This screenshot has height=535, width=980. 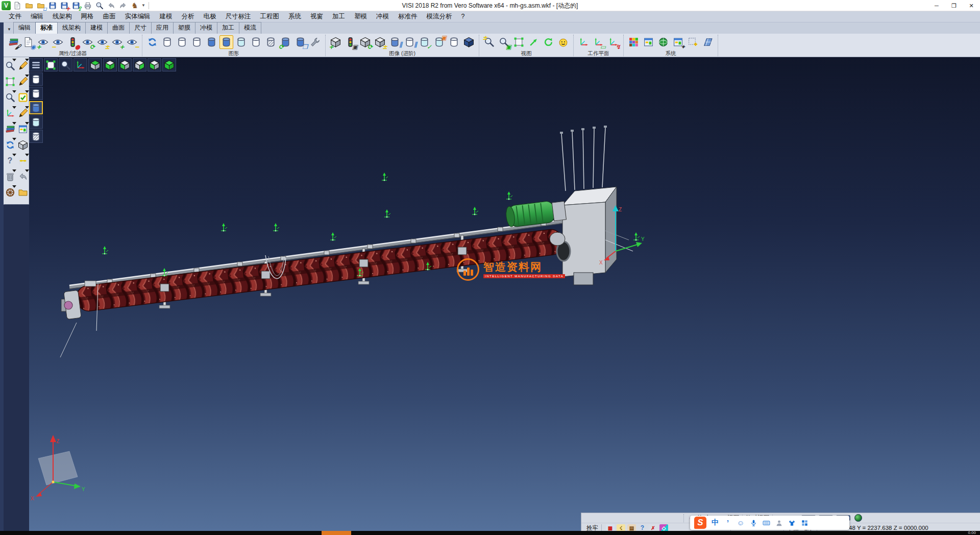 What do you see at coordinates (6, 6) in the screenshot?
I see `visi-logo: V` at bounding box center [6, 6].